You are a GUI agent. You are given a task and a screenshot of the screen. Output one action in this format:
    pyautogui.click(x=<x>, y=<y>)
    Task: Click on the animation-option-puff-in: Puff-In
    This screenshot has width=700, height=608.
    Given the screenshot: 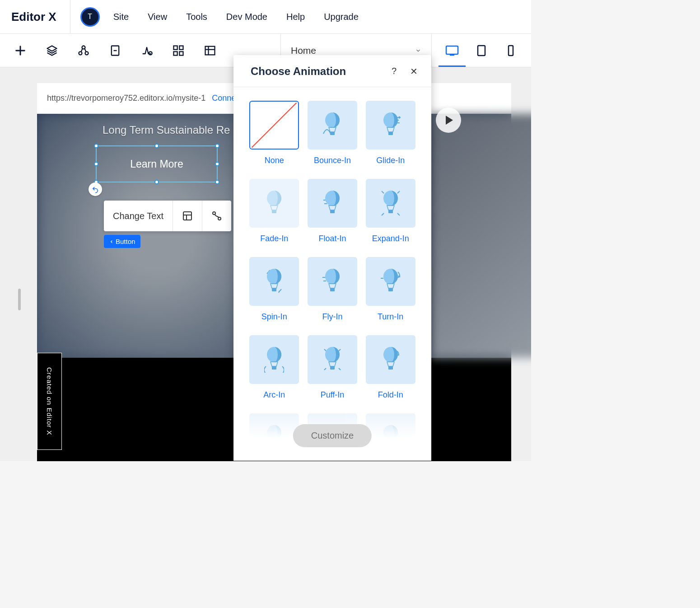 What is the action you would take?
    pyautogui.click(x=332, y=368)
    